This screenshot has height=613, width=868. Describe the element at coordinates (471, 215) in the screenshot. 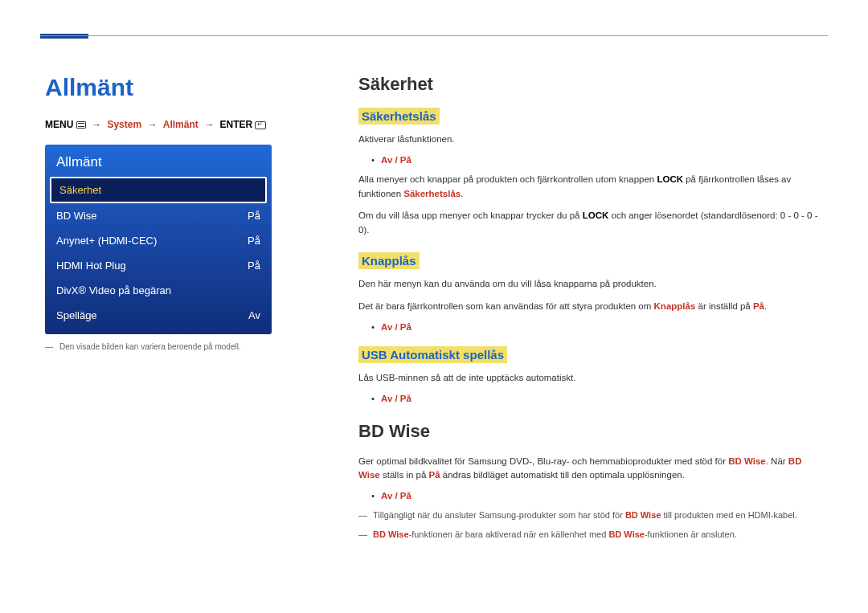

I see `text: Om du vill låsa upp menyer och knappar t…` at that location.